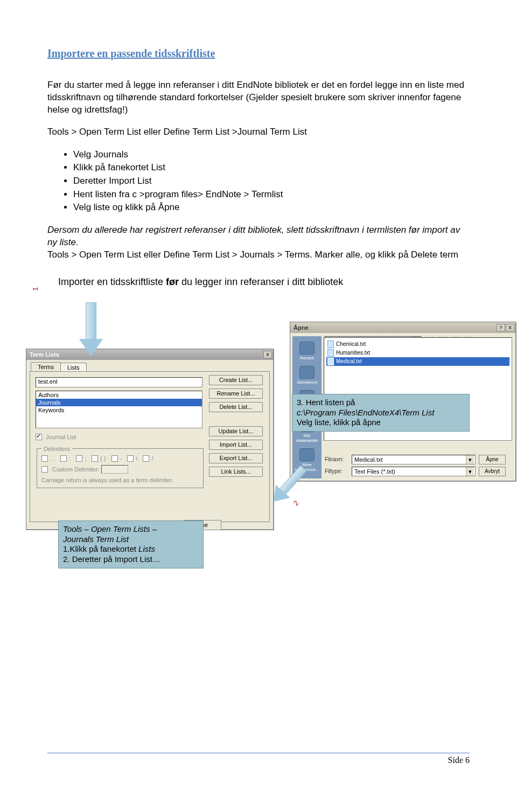 The width and height of the screenshot is (517, 812). What do you see at coordinates (301, 328) in the screenshot?
I see `dialog-title: Åpne` at bounding box center [301, 328].